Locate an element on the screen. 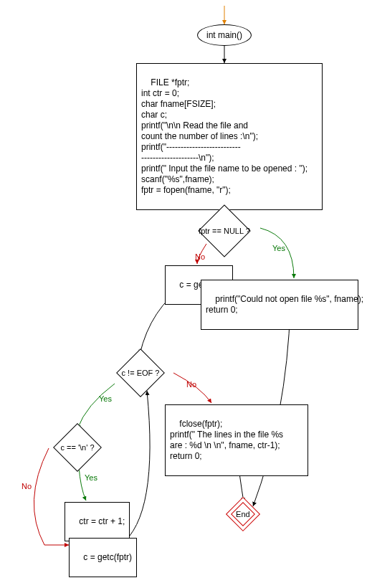 The height and width of the screenshot is (588, 367). stmt-getc-2-text: c = getc(fptr) is located at coordinates (108, 557).